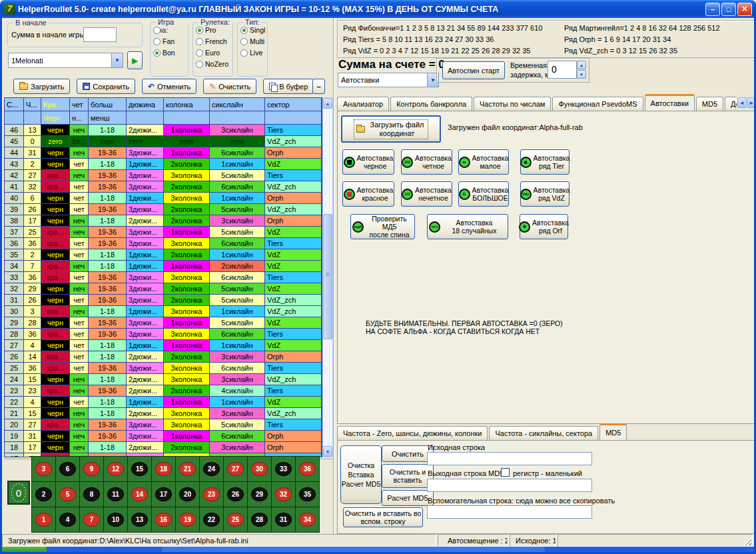 Image resolution: width=756 pixels, height=554 pixels. I want to click on table-scrollbar: ▲ ▼, so click(328, 277).